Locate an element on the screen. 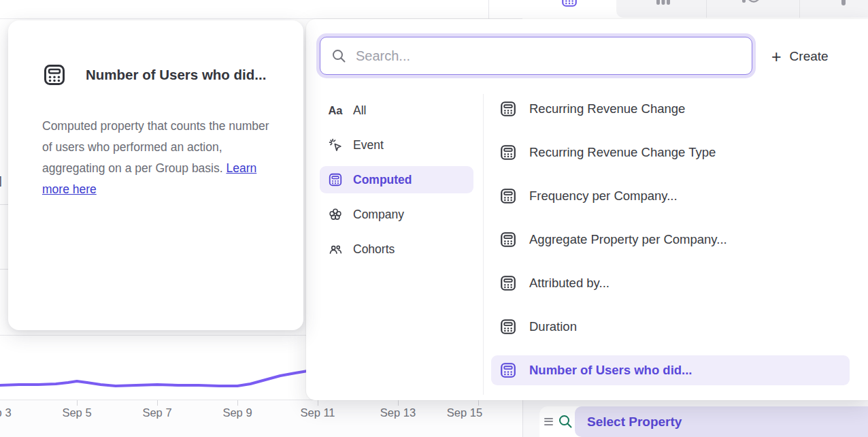 The image size is (868, 437). page-top-strip is located at coordinates (261, 10).